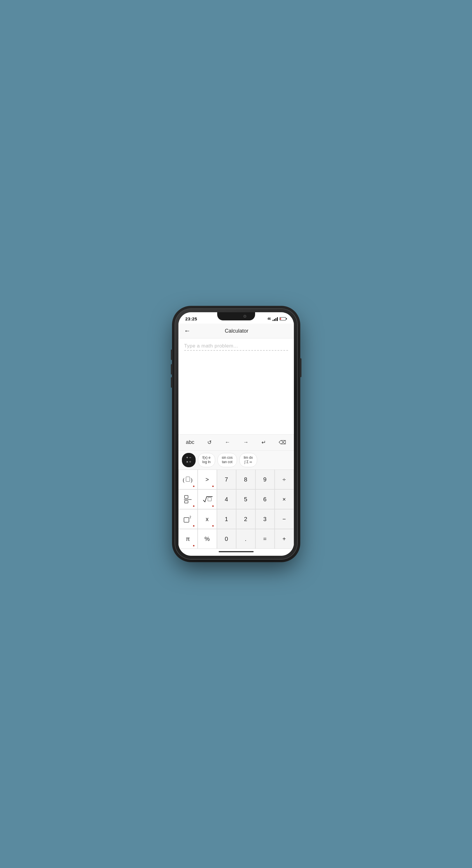  Describe the element at coordinates (187, 331) in the screenshot. I see `back-button: ←` at that location.